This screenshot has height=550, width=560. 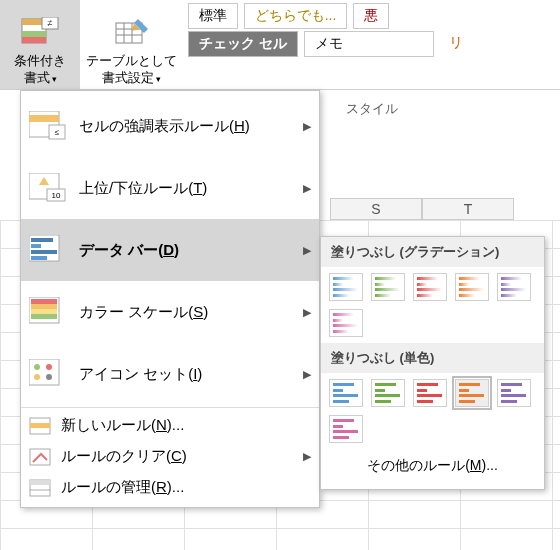 What do you see at coordinates (170, 426) in the screenshot?
I see `menu-new-rule: 新しいルール(N)...` at bounding box center [170, 426].